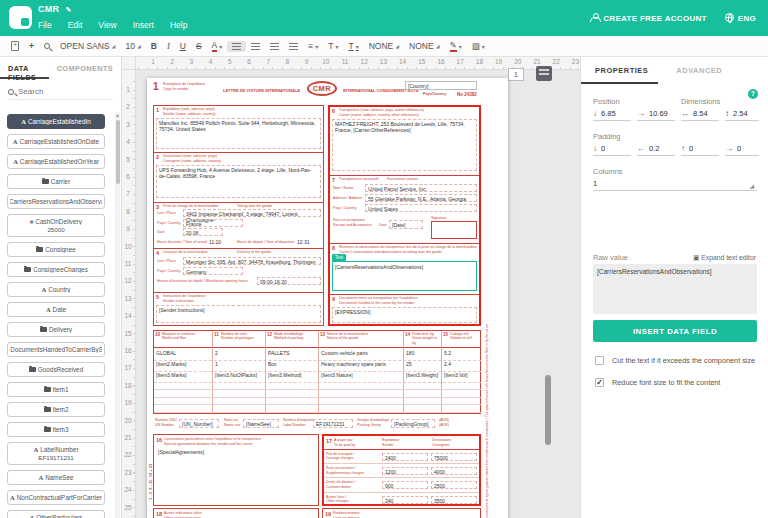 The image size is (768, 518). Describe the element at coordinates (56, 430) in the screenshot. I see `field-item-Item3: Item3` at that location.